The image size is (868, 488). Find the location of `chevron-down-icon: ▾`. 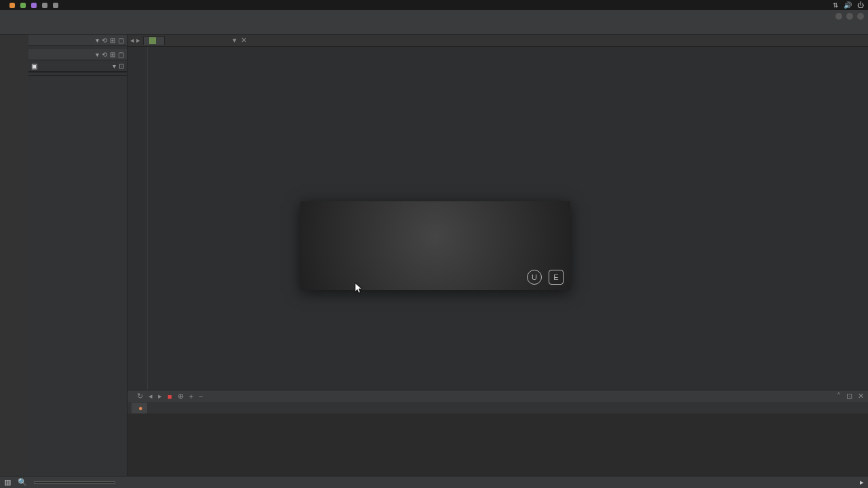

chevron-down-icon: ▾ is located at coordinates (114, 66).